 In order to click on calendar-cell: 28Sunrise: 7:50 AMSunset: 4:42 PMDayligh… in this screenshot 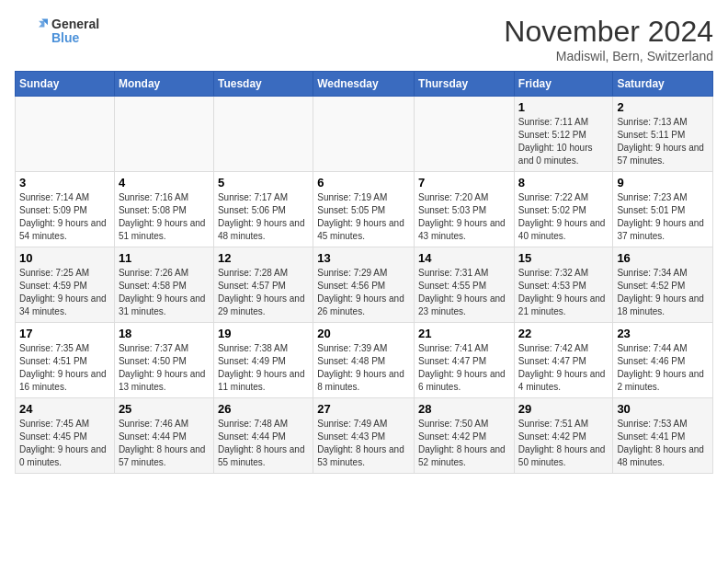, I will do `click(465, 436)`.